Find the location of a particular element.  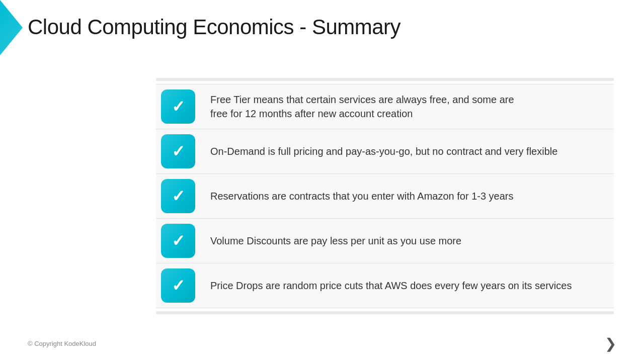

check-box-reservations: ✓ is located at coordinates (178, 196).